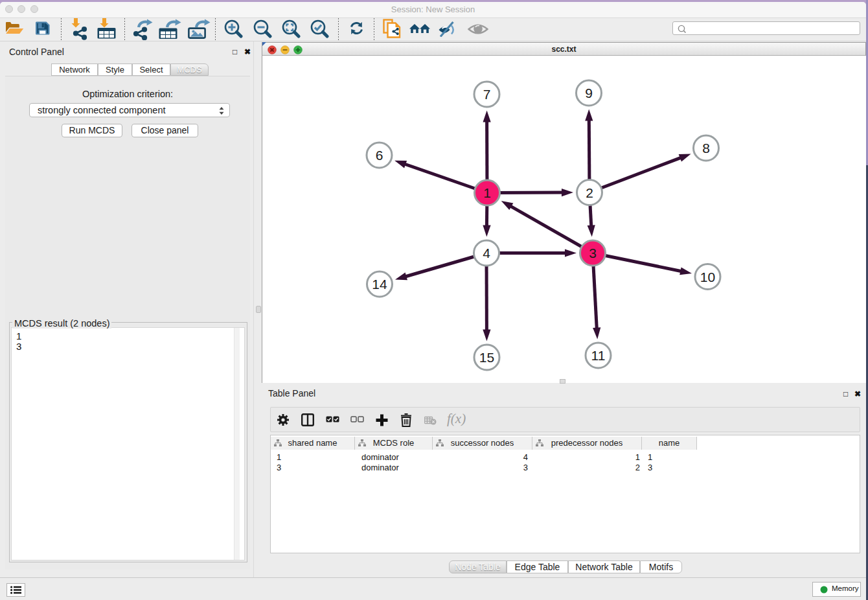 This screenshot has width=868, height=600. What do you see at coordinates (589, 193) in the screenshot?
I see `svg-text: 2` at bounding box center [589, 193].